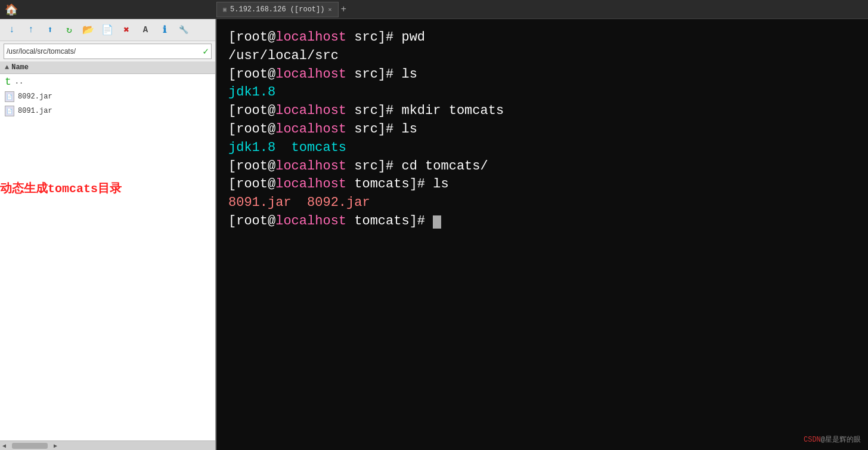  Describe the element at coordinates (206, 51) in the screenshot. I see `path-confirm-icon: ✓` at that location.